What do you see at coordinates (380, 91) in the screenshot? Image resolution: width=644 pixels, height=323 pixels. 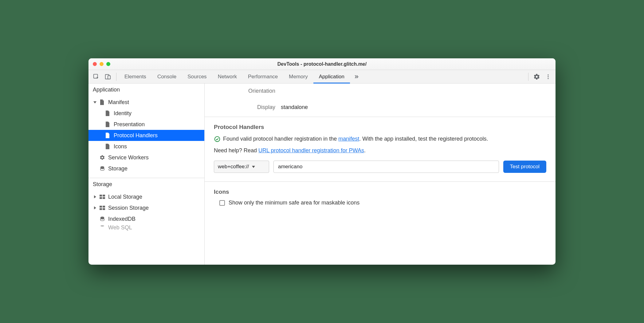 I see `row-orientation: Orientation` at bounding box center [380, 91].